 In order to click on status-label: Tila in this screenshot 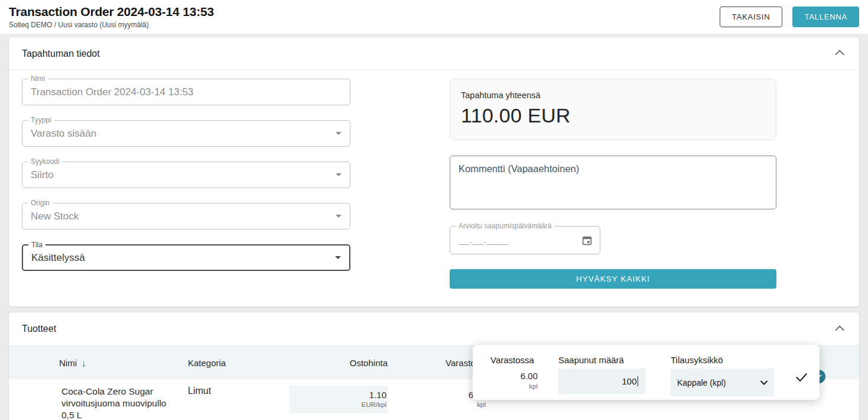, I will do `click(37, 245)`.